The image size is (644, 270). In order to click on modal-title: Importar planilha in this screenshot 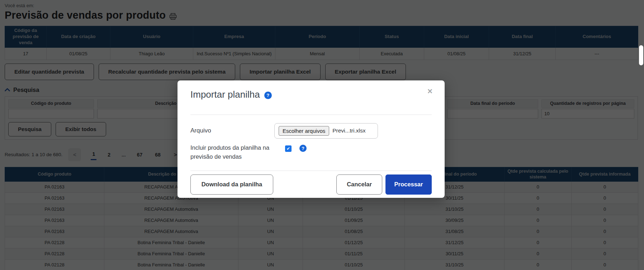, I will do `click(225, 95)`.